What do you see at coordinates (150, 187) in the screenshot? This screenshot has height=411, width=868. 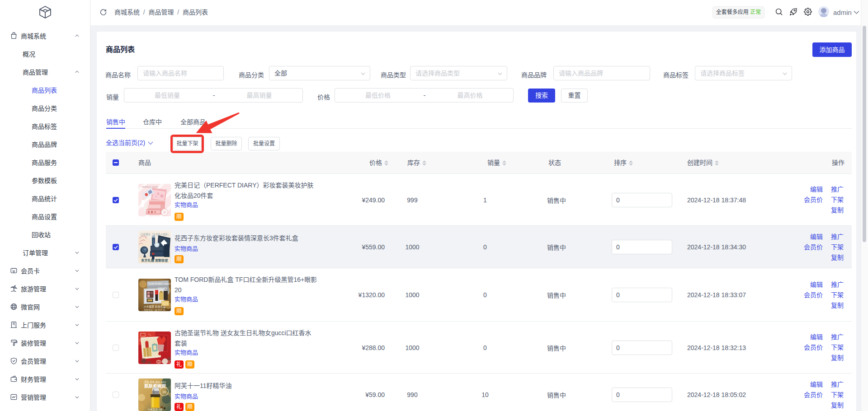 I see `svg-text: PERFECT DIARY` at bounding box center [150, 187].